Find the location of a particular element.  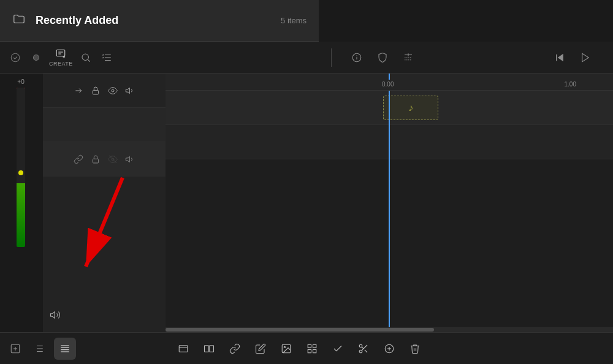

timeline-ruler: 0.00 1.00 is located at coordinates (389, 82).